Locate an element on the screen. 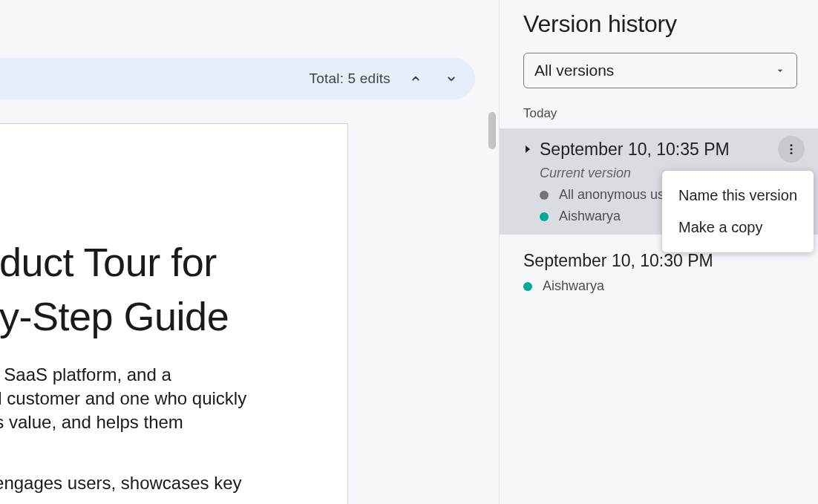  doc-paragraph-line: your SaaS platform, and a is located at coordinates (174, 375).